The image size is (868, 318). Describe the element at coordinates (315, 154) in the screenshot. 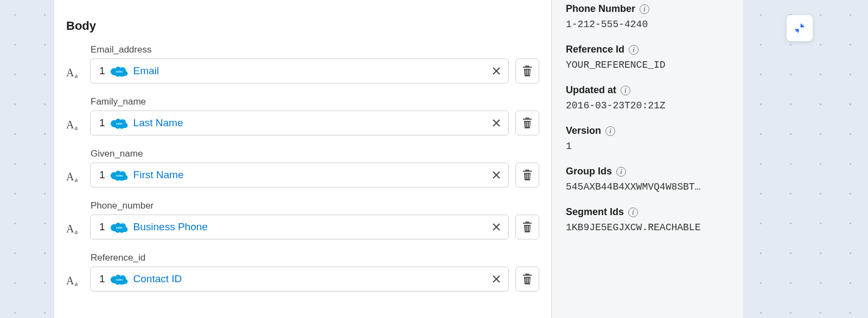

I see `field-label: Given_name` at that location.